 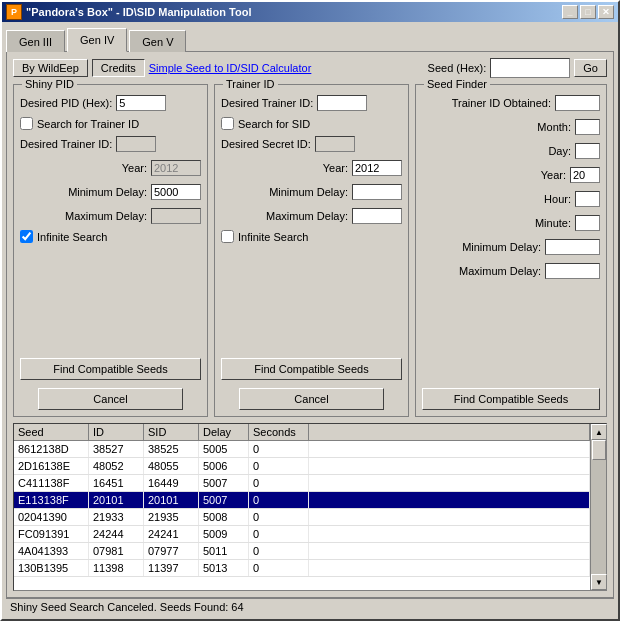 What do you see at coordinates (310, 12) in the screenshot?
I see `title-bar: P "Pandora's Box" - ID\SID Manipulation …` at bounding box center [310, 12].